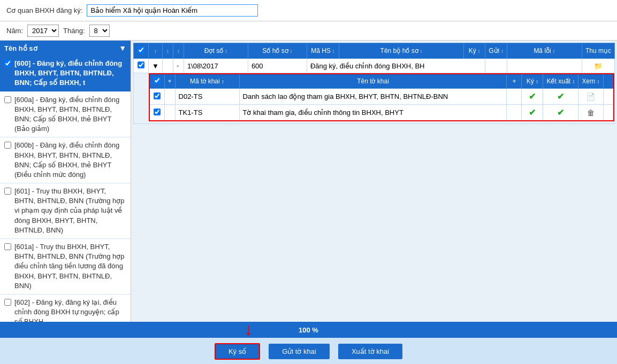 This screenshot has height=364, width=617. What do you see at coordinates (544, 51) in the screenshot?
I see `th-ma-loi: Mã lỗi` at bounding box center [544, 51].